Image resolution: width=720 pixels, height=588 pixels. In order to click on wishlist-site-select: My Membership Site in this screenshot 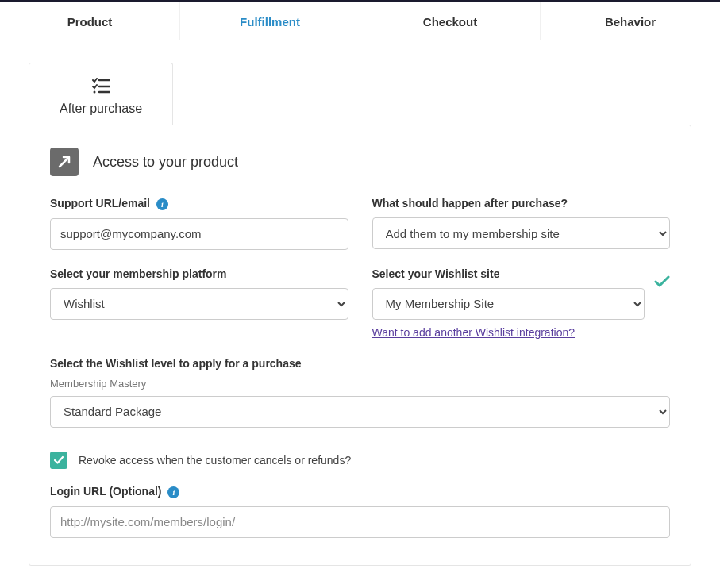, I will do `click(509, 304)`.